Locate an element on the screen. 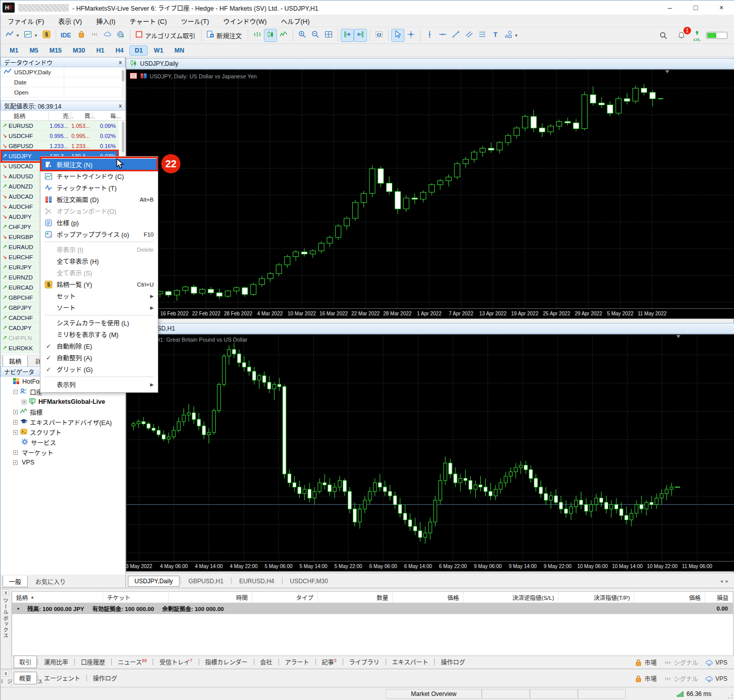 The height and width of the screenshot is (700, 734). market-store-button is located at coordinates (81, 35).